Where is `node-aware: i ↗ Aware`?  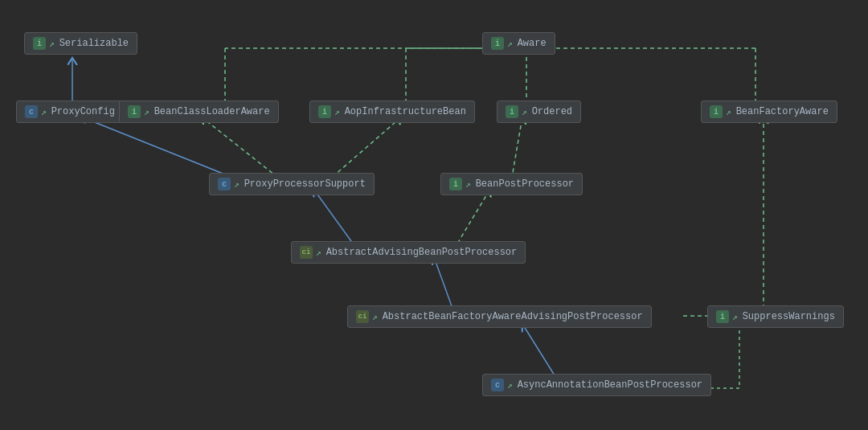
node-aware: i ↗ Aware is located at coordinates (519, 43).